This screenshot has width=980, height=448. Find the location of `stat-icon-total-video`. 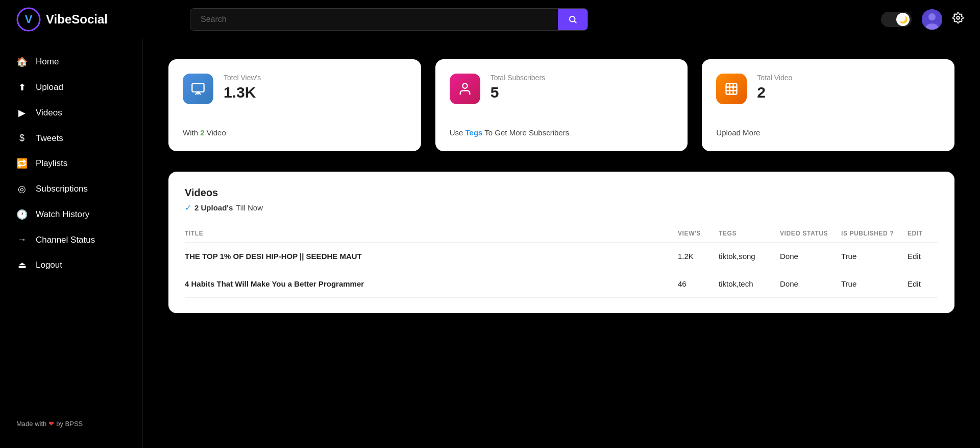

stat-icon-total-video is located at coordinates (731, 89).